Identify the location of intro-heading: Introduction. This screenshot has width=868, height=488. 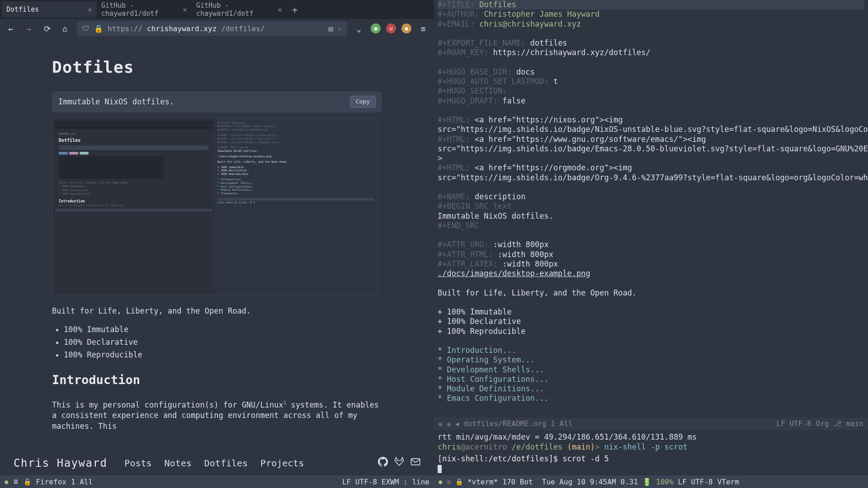
(217, 380).